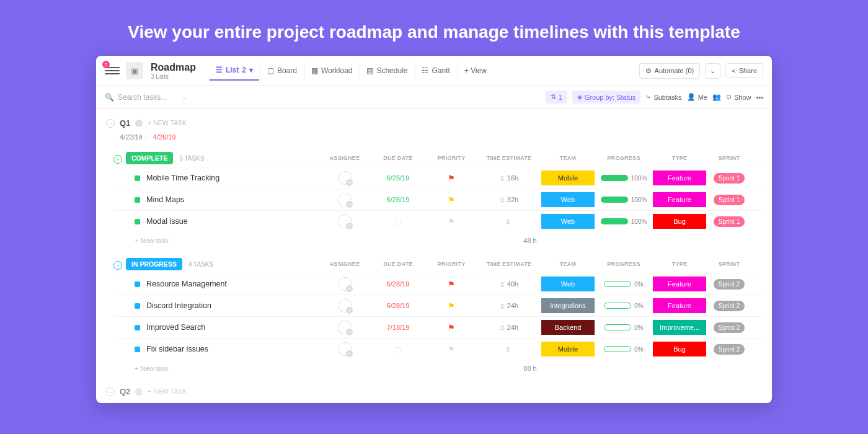  Describe the element at coordinates (509, 200) in the screenshot. I see `estimate-cell: ⧗32h` at that location.